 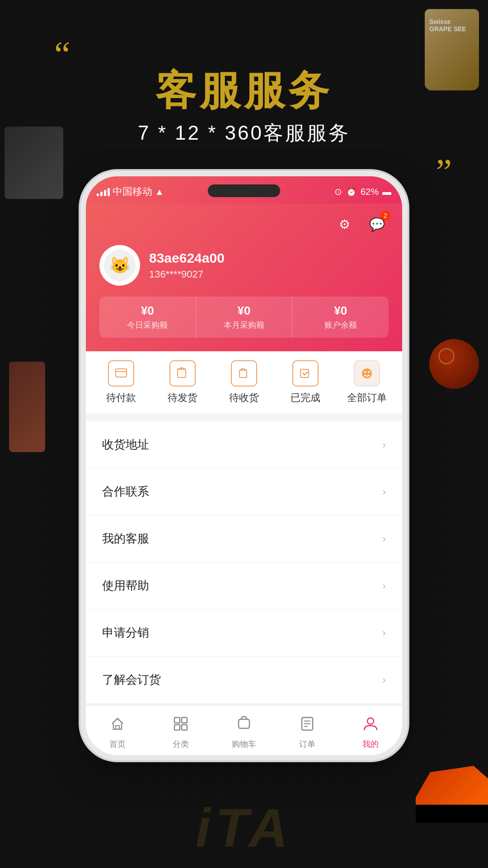 What do you see at coordinates (305, 398) in the screenshot?
I see `tab-completed-label: 已完成` at bounding box center [305, 398].